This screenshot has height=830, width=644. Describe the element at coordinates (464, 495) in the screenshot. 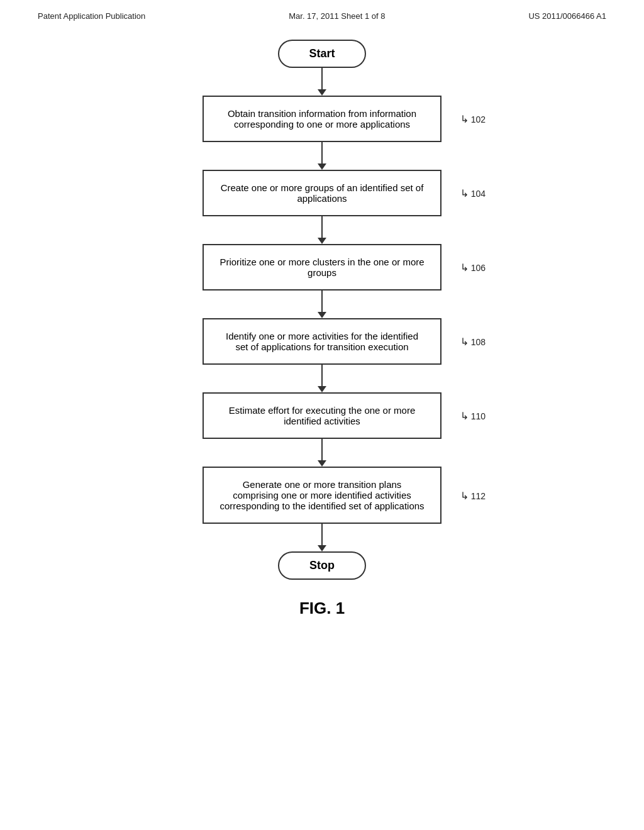

I see `step-112-curve: ↳` at that location.